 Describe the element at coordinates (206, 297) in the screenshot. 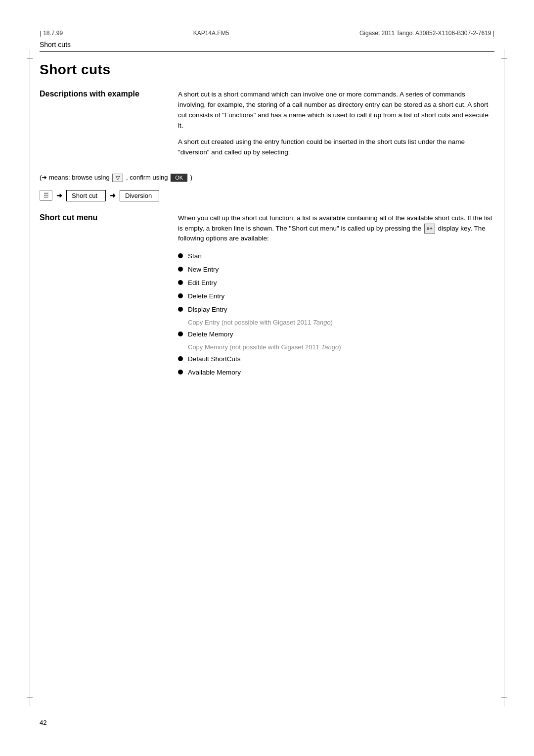

I see `item-delete-entry: Delete Entry` at that location.